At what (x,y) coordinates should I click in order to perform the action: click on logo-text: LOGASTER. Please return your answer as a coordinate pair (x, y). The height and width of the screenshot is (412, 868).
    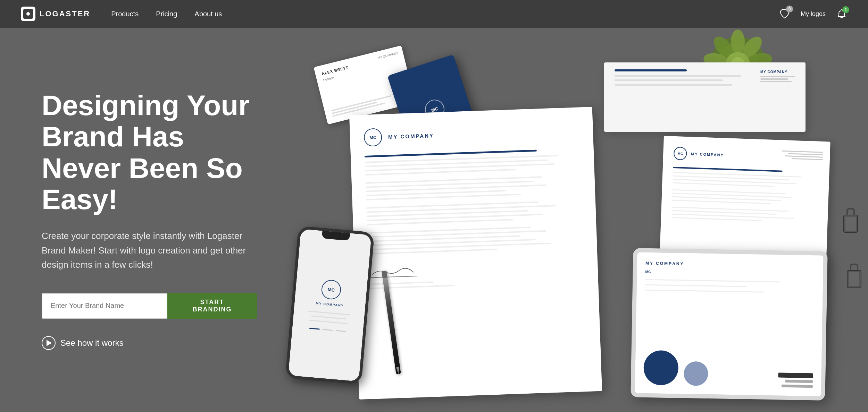
    Looking at the image, I should click on (65, 14).